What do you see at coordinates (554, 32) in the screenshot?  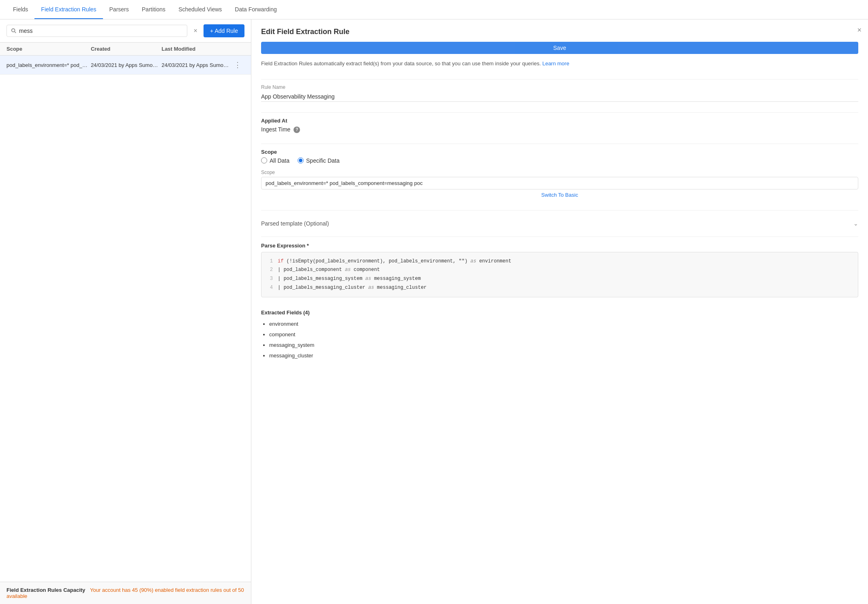 I see `panel-title: Edit Field Extraction Rule` at bounding box center [554, 32].